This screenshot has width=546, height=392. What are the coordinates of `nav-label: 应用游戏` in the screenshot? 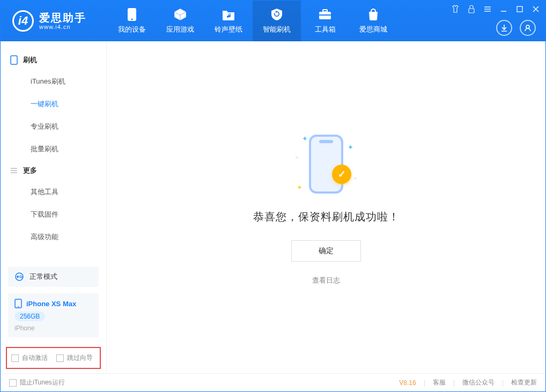 It's located at (180, 29).